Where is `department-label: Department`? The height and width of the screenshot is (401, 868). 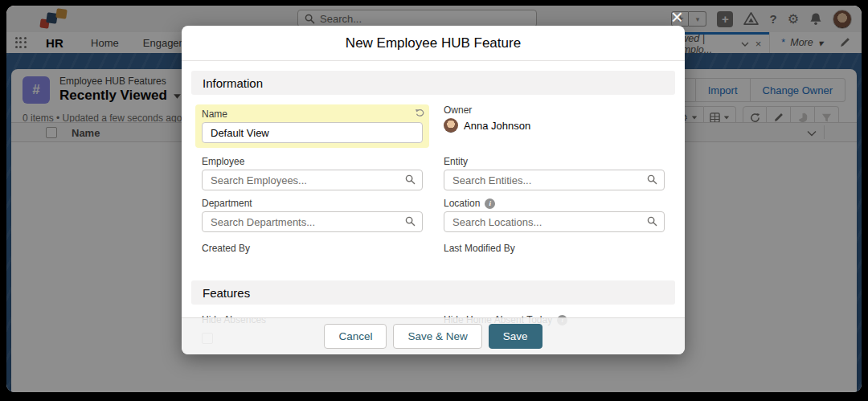
department-label: Department is located at coordinates (312, 203).